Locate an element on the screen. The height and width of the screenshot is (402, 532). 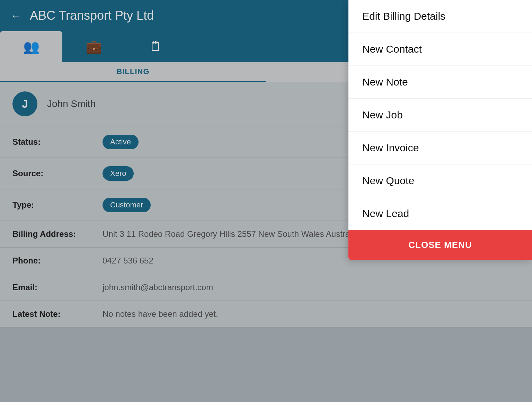
dropdown-item-new-job: New Job is located at coordinates (440, 115).